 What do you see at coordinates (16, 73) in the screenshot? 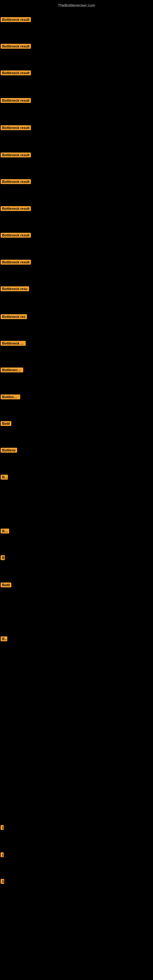
I see `badge-label-3: Bottleneck result` at bounding box center [16, 73].